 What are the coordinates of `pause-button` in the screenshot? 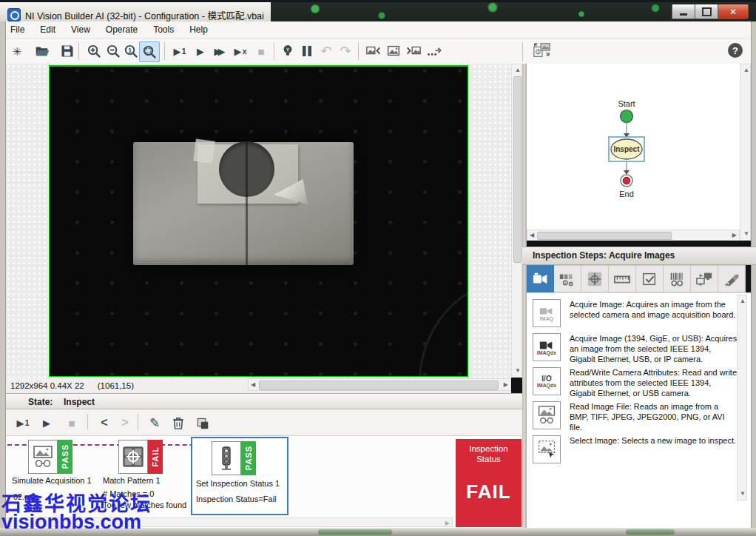 It's located at (307, 51).